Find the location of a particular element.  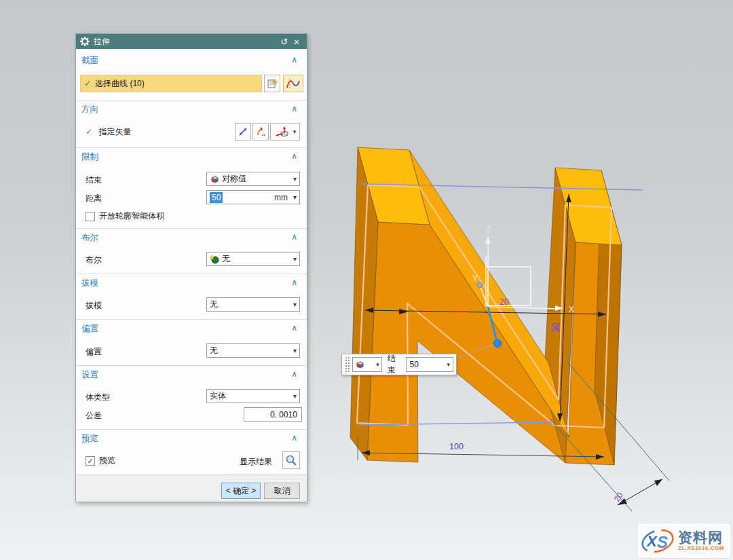

distance-unit: mm is located at coordinates (281, 198).